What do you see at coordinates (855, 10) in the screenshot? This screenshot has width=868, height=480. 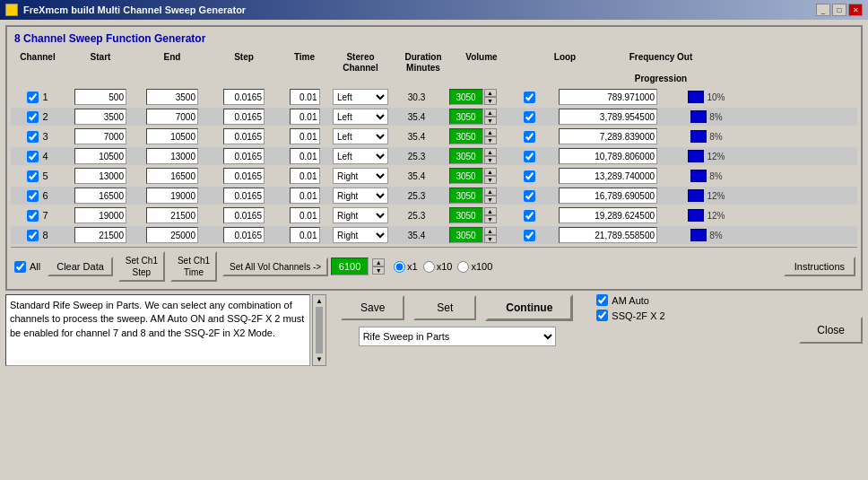 I see `close-button: ✕` at bounding box center [855, 10].